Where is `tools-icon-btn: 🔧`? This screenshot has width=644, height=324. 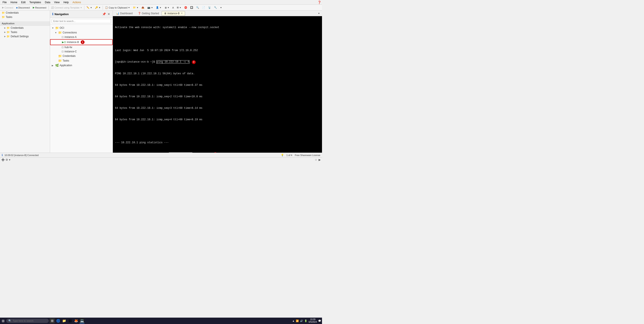 tools-icon-btn: 🔧 is located at coordinates (216, 7).